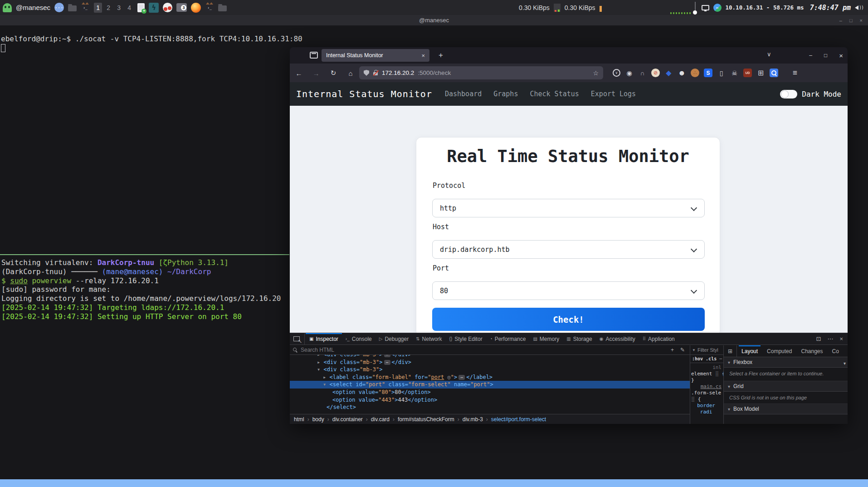  I want to click on firefox-icon, so click(196, 8).